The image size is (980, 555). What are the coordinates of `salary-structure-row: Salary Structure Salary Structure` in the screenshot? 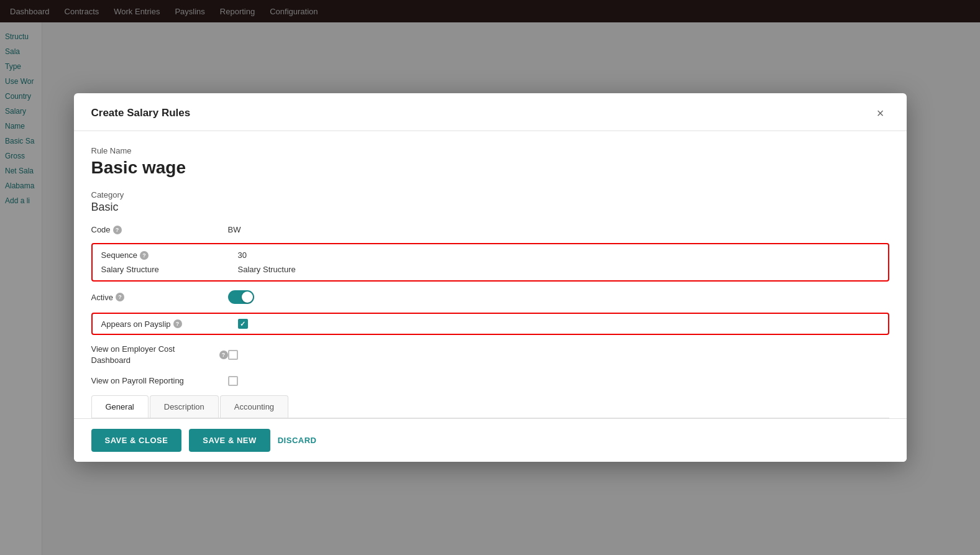 It's located at (490, 270).